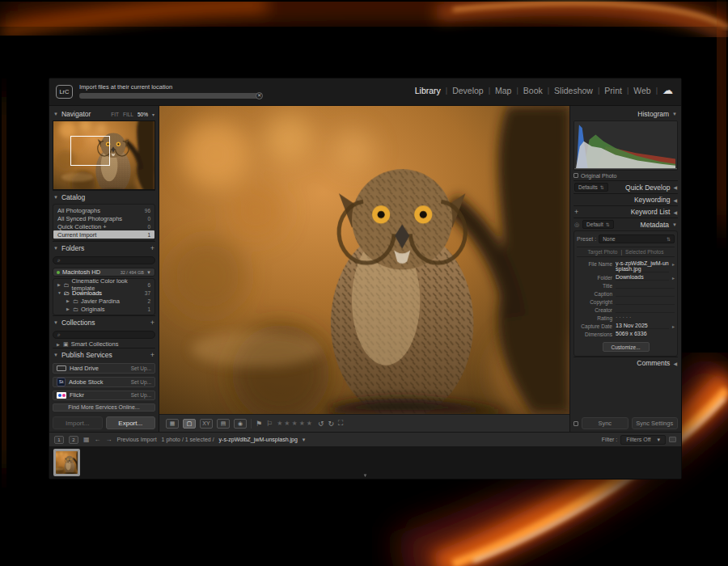 This screenshot has width=728, height=566. Describe the element at coordinates (259, 424) in the screenshot. I see `flag-pick-icon: ⚑` at that location.